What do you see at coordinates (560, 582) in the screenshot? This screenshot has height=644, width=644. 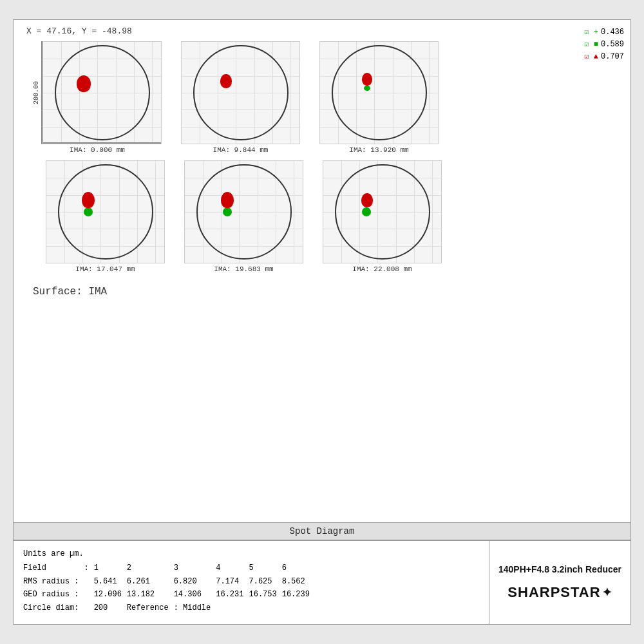 I see `logo-section: 140PH+F4.8 3.2inch Reducer SHARPSTAR✦` at bounding box center [560, 582].